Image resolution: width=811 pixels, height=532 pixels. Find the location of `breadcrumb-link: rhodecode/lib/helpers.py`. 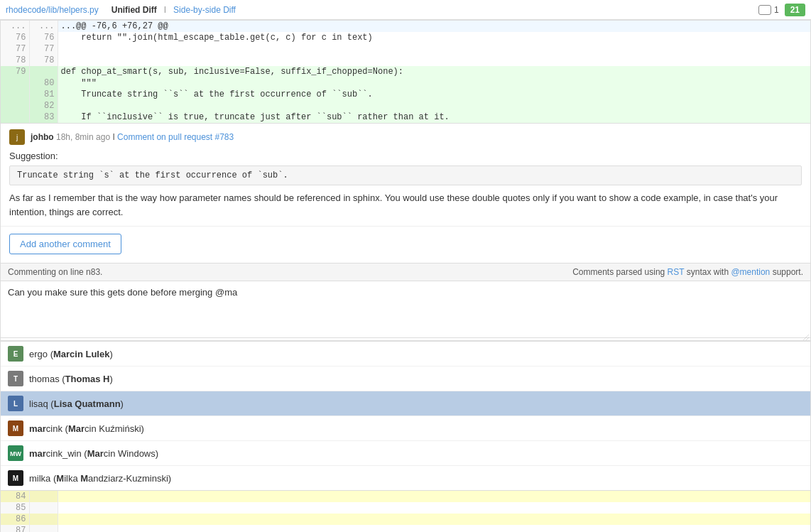

breadcrumb-link: rhodecode/lib/helpers.py is located at coordinates (53, 10).